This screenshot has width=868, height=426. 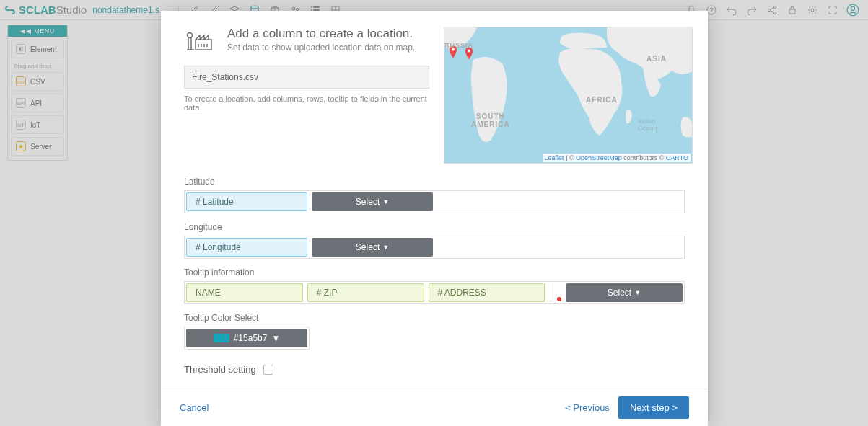 I want to click on tooltip-chip-zip: # ZIP, so click(x=366, y=293).